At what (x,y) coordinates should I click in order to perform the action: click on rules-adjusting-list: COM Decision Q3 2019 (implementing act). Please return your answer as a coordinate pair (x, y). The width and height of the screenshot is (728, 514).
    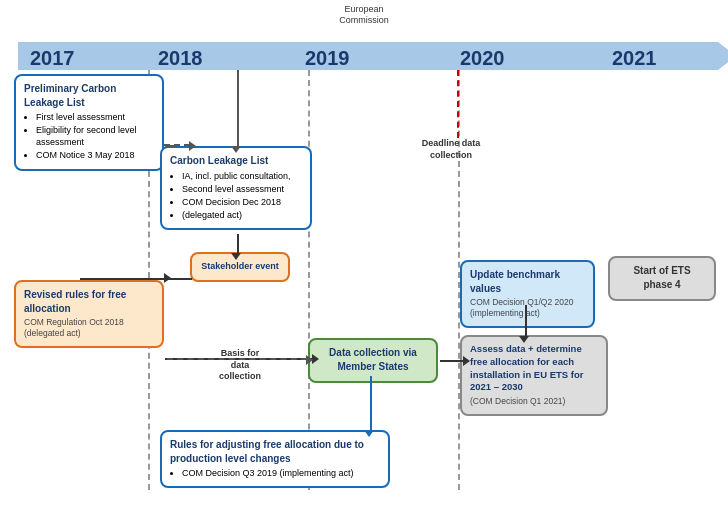
    Looking at the image, I should click on (275, 473).